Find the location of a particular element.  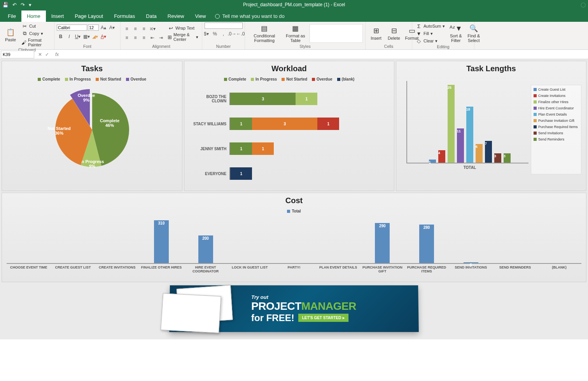

lightbulb-icon is located at coordinates (217, 16).